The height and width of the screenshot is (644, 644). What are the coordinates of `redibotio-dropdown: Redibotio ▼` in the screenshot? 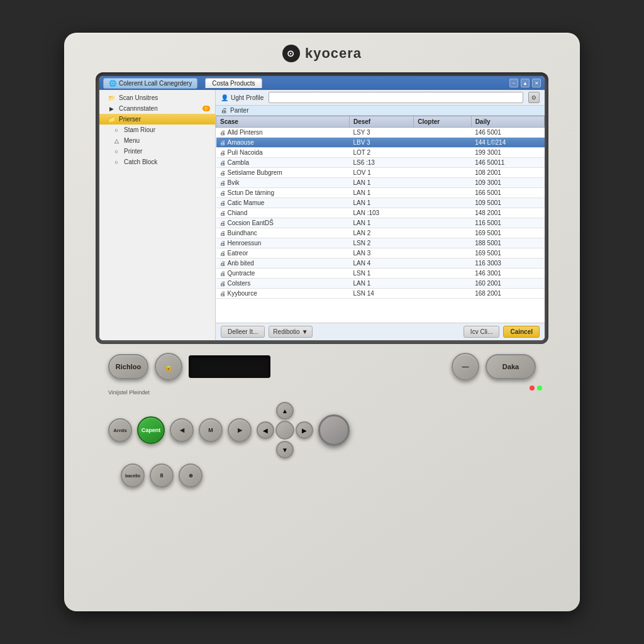 It's located at (291, 332).